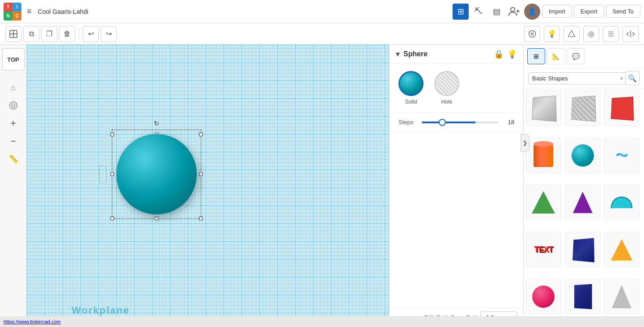 The image size is (644, 327). What do you see at coordinates (576, 56) in the screenshot?
I see `lib-tab-chat: 💬` at bounding box center [576, 56].